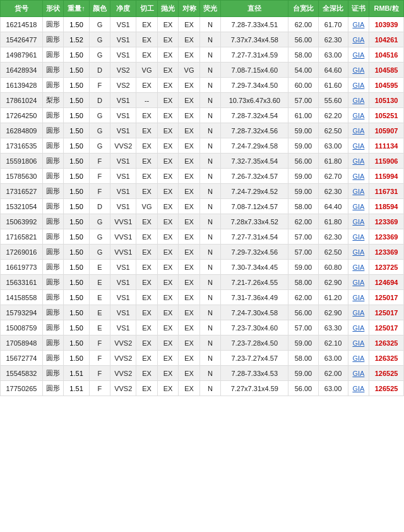 The width and height of the screenshot is (404, 532). What do you see at coordinates (146, 70) in the screenshot?
I see `cell-cut: VG` at bounding box center [146, 70].